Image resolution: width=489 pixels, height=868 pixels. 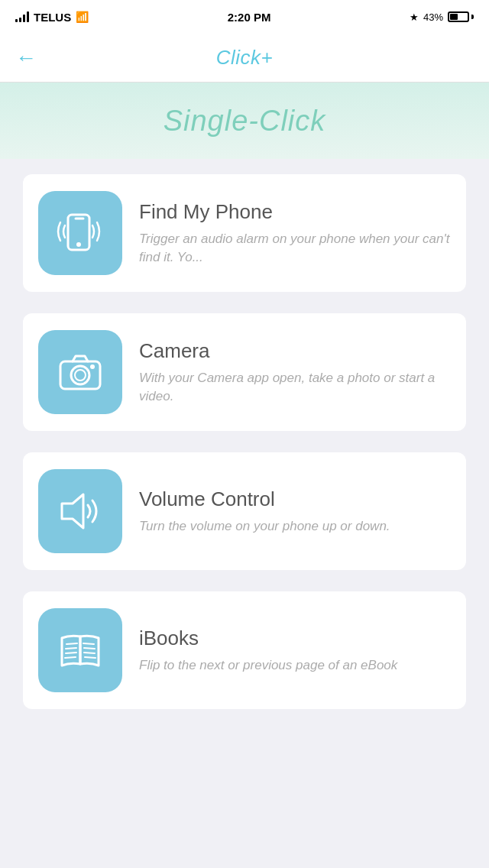 I want to click on wifi-icon: 📶, so click(x=83, y=17).